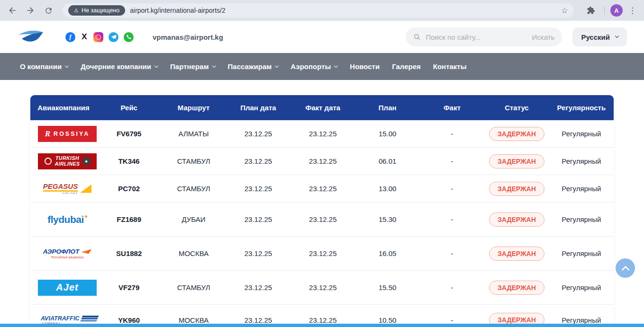 The width and height of the screenshot is (644, 327). Describe the element at coordinates (595, 37) in the screenshot. I see `language-label: Русский` at that location.